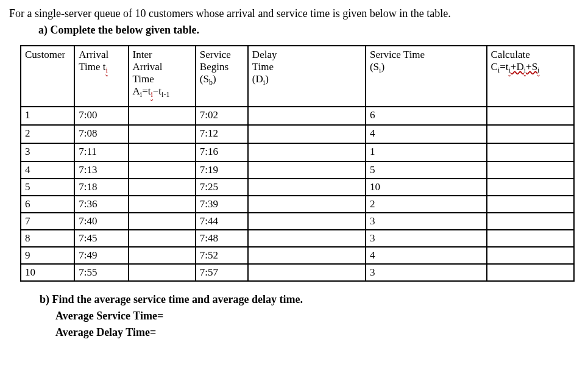 The width and height of the screenshot is (588, 367). What do you see at coordinates (297, 152) in the screenshot?
I see `table-row: 37:117:161` at bounding box center [297, 152].